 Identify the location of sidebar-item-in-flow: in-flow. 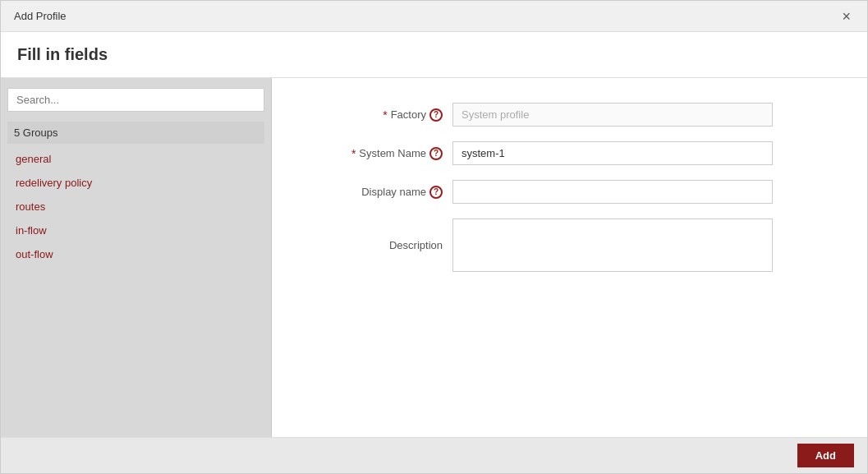
(136, 230).